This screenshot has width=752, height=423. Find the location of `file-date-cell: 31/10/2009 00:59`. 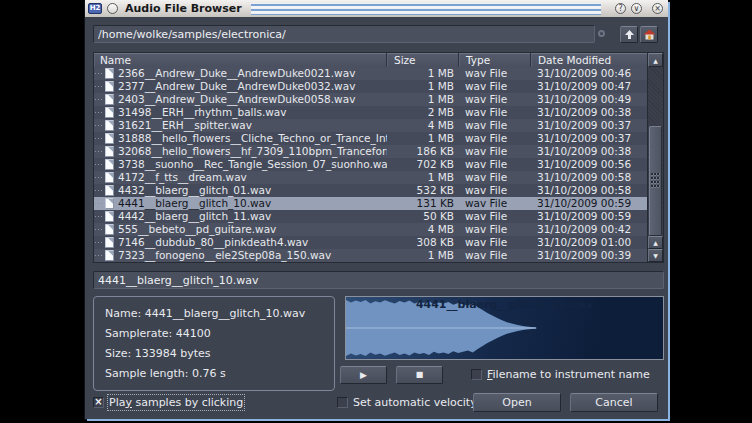

file-date-cell: 31/10/2009 00:59 is located at coordinates (589, 216).